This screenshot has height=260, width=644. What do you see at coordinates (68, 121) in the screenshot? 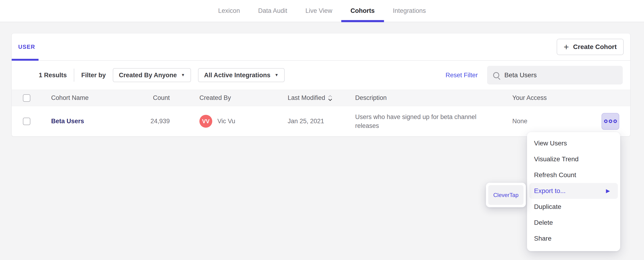
I see `cohort-name-link: Beta Users` at bounding box center [68, 121].